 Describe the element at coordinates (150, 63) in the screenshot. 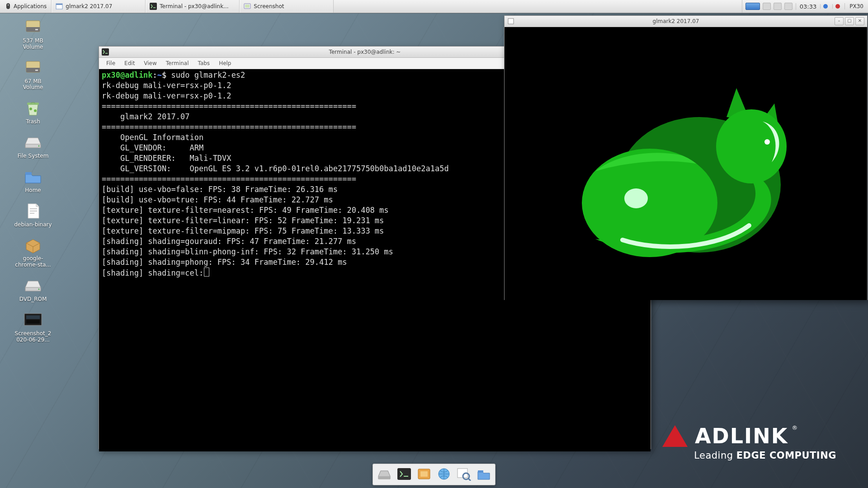

I see `menu-view: View` at that location.